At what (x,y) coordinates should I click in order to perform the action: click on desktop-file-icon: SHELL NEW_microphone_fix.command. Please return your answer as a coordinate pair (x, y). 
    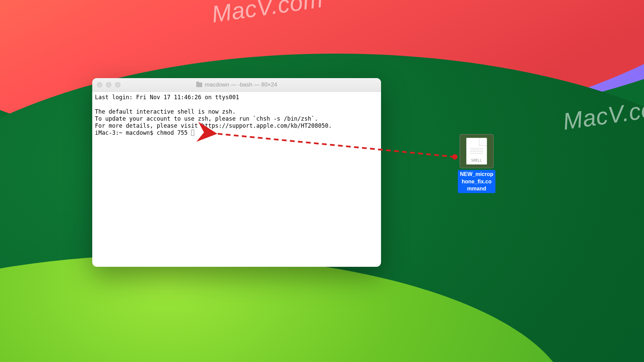
    Looking at the image, I should click on (477, 164).